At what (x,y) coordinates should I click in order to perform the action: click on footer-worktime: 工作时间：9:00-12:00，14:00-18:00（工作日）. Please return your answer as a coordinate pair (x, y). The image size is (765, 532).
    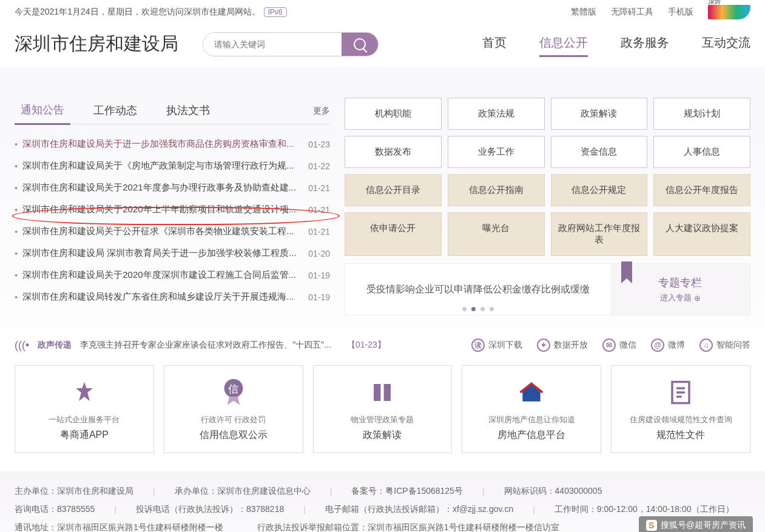
    Looking at the image, I should click on (644, 510).